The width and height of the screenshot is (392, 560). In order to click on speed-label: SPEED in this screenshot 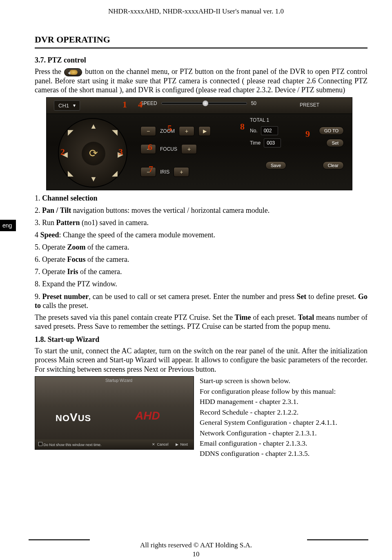, I will do `click(149, 103)`.